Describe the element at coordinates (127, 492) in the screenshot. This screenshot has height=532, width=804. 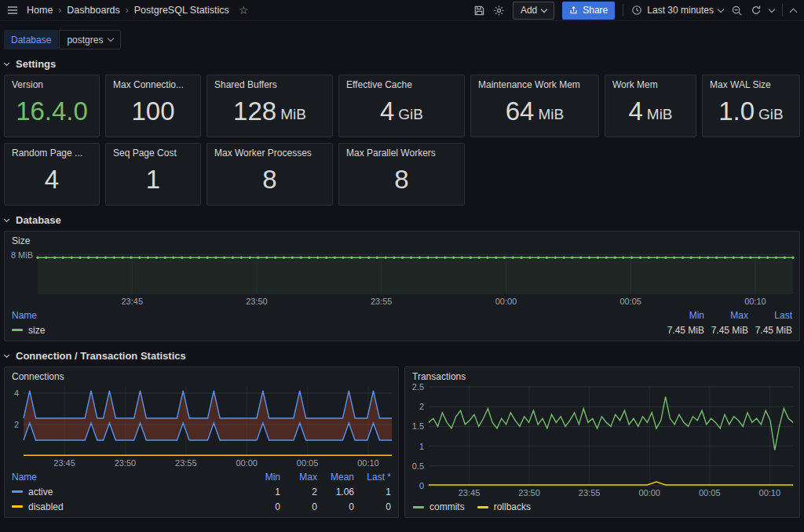
I see `legend-series-active: active` at that location.